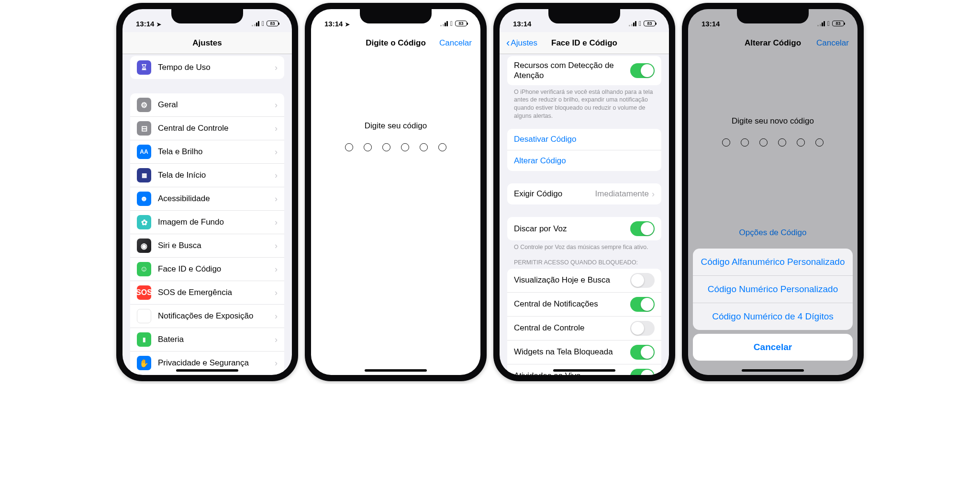 Image resolution: width=980 pixels, height=477 pixels. Describe the element at coordinates (207, 292) in the screenshot. I see `row-sos: SOSSOS de Emergência›` at that location.